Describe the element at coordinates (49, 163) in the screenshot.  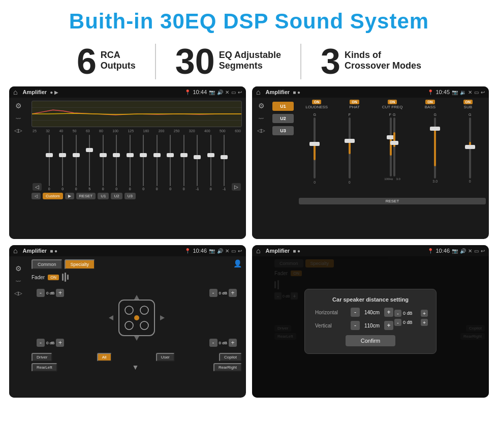
I see `eq-slider-1: 0` at that location.